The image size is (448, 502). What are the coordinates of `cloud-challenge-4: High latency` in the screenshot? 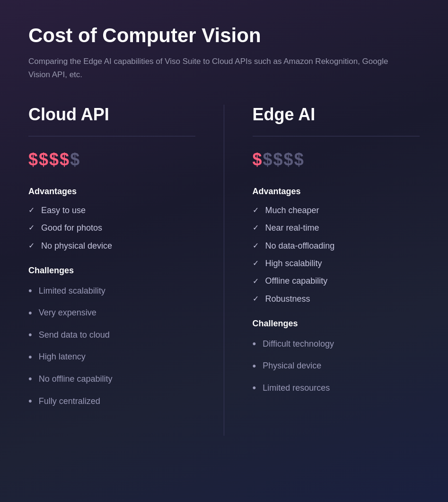 It's located at (112, 357).